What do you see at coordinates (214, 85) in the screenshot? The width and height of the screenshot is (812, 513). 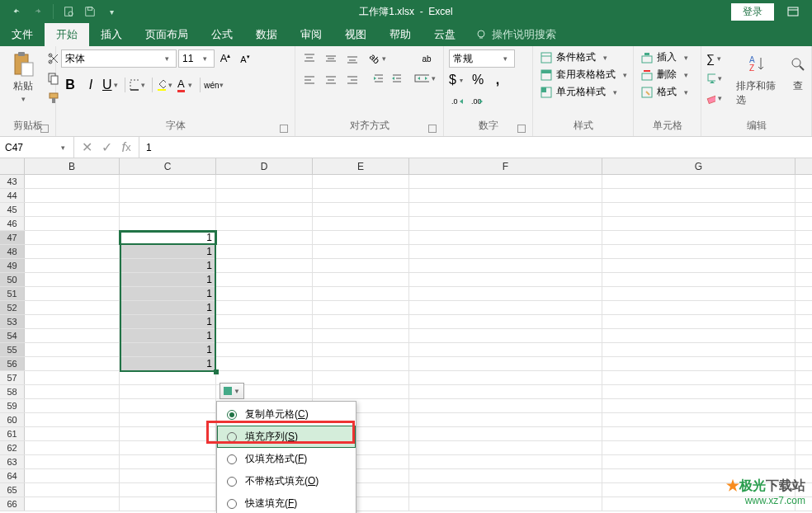 I see `phonetic-button: wén▾` at bounding box center [214, 85].